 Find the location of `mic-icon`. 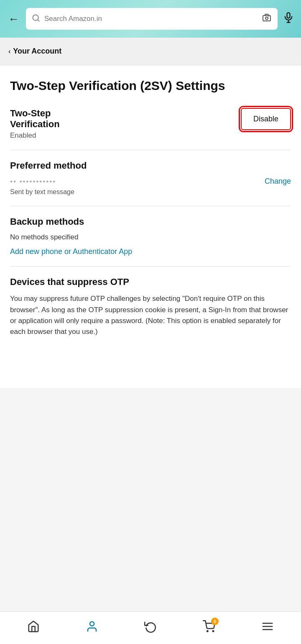

mic-icon is located at coordinates (288, 19).